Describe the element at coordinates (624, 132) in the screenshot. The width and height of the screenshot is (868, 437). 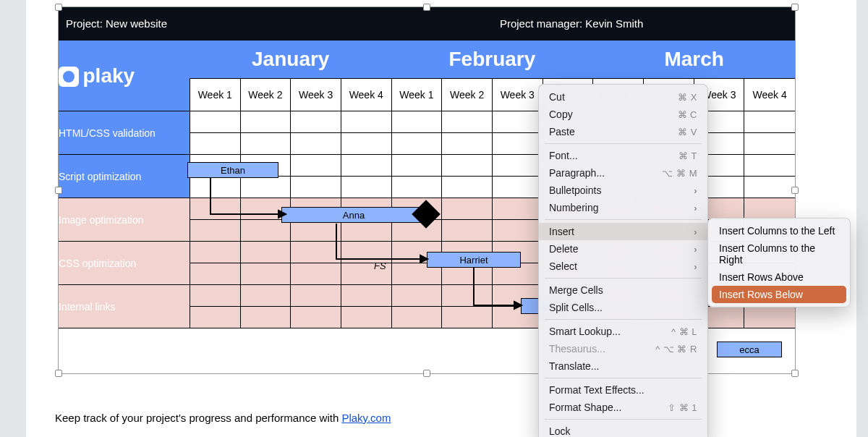
I see `menu-item: Paste⌘ V` at that location.